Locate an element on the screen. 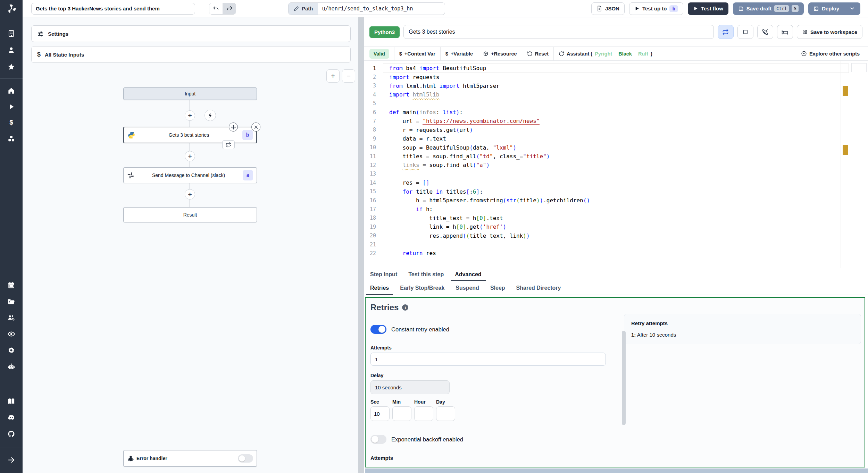 This screenshot has height=473, width=868. code-line: 1from bs4 import BeautifulSoup is located at coordinates (606, 68).